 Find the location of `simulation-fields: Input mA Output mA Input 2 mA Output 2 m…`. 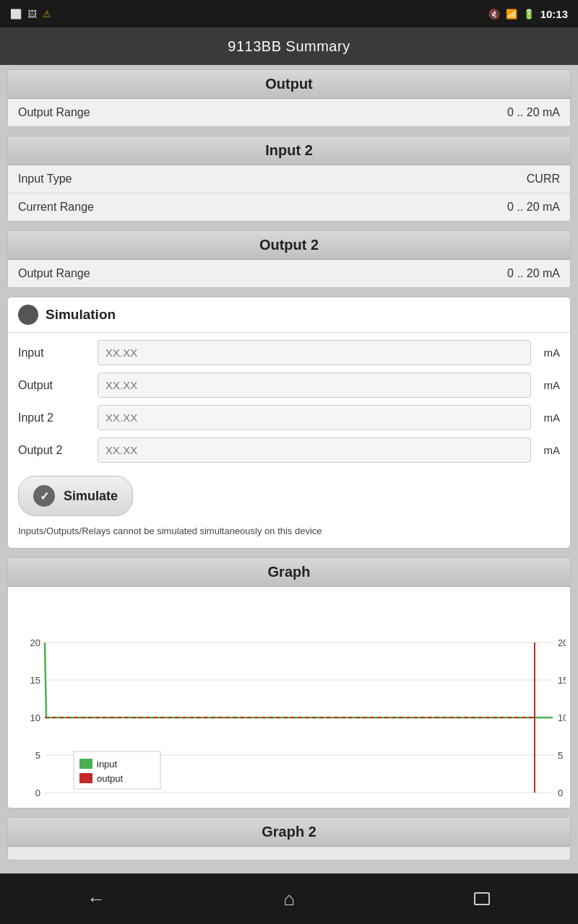

simulation-fields: Input mA Output mA Input 2 mA Output 2 m… is located at coordinates (289, 399).